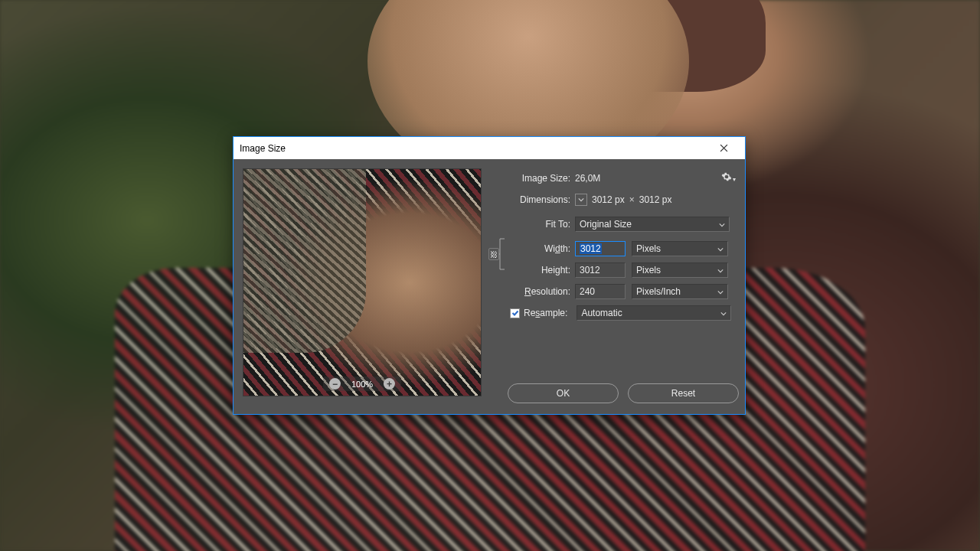 The height and width of the screenshot is (551, 980). What do you see at coordinates (515, 313) in the screenshot?
I see `check-icon` at bounding box center [515, 313].